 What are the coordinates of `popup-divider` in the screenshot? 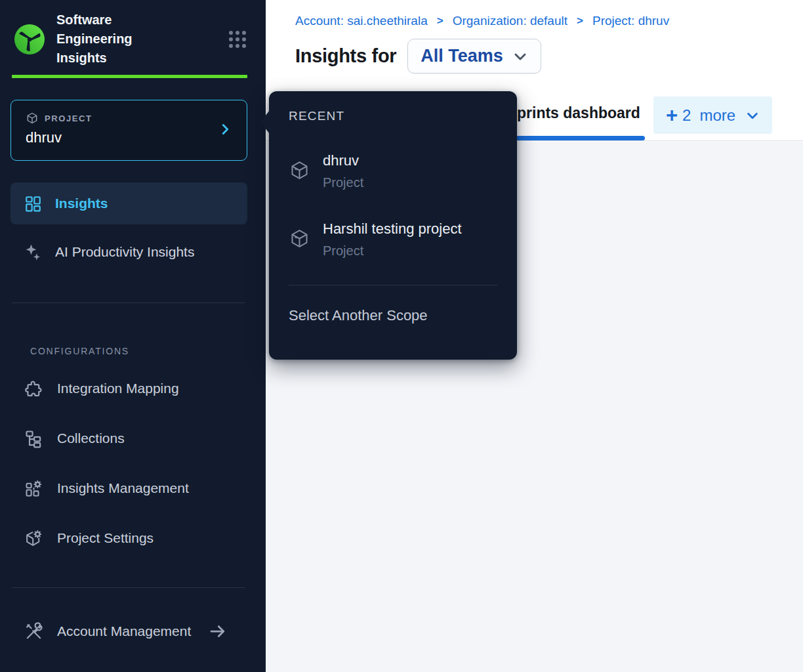 It's located at (393, 285).